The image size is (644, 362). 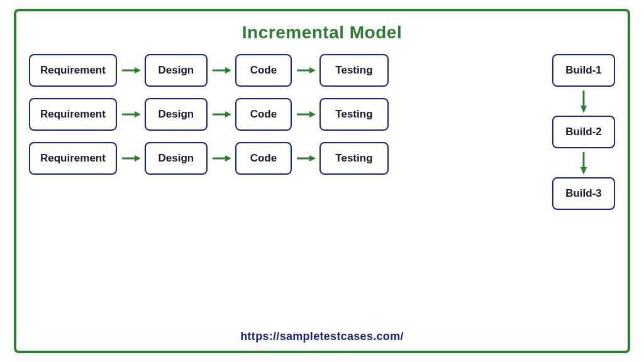 I want to click on row1-code-box: Code, so click(x=264, y=70).